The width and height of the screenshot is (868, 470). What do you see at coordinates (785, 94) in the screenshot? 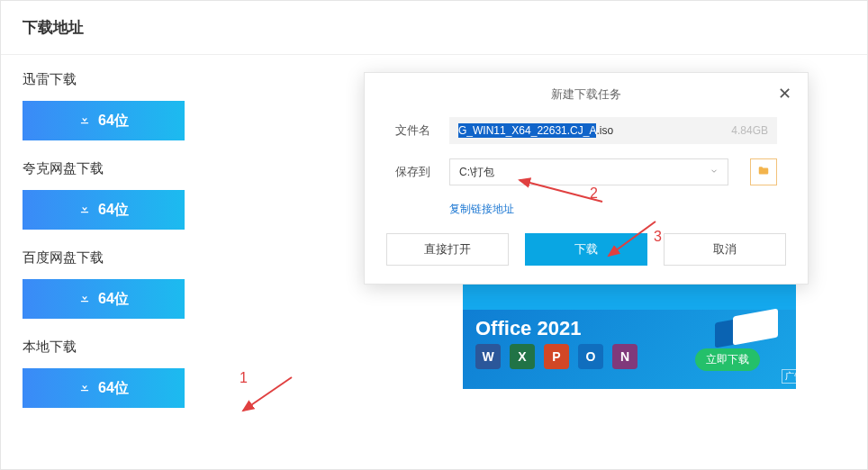
I see `close-button: ✕` at bounding box center [785, 94].